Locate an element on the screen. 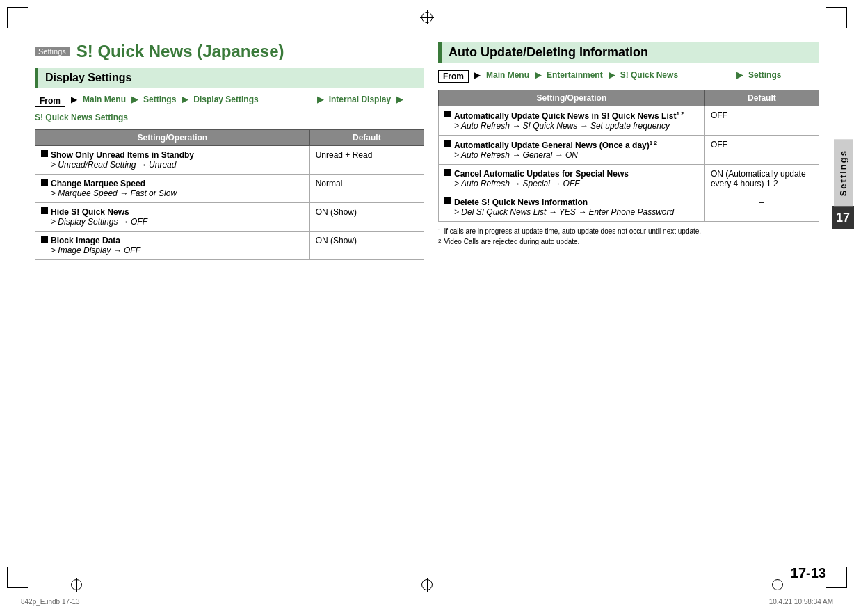 The height and width of the screenshot is (616, 854). setting-name: Delete S! Quick News Information is located at coordinates (521, 202).